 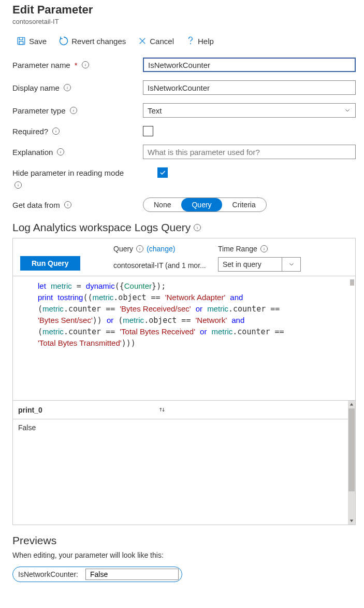 I want to click on save-icon, so click(x=21, y=41).